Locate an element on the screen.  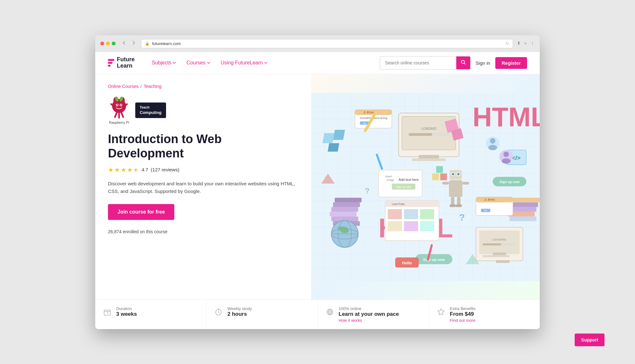
benefits-label: Extra Benefits is located at coordinates (463, 308).